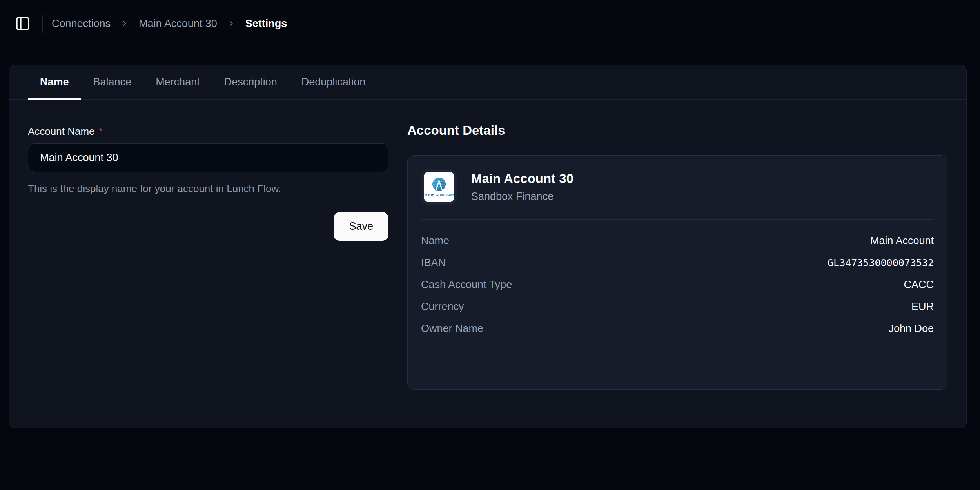 This screenshot has height=490, width=980. What do you see at coordinates (677, 263) in the screenshot?
I see `detail-row-iban: IBAN GL3473530000073532` at bounding box center [677, 263].